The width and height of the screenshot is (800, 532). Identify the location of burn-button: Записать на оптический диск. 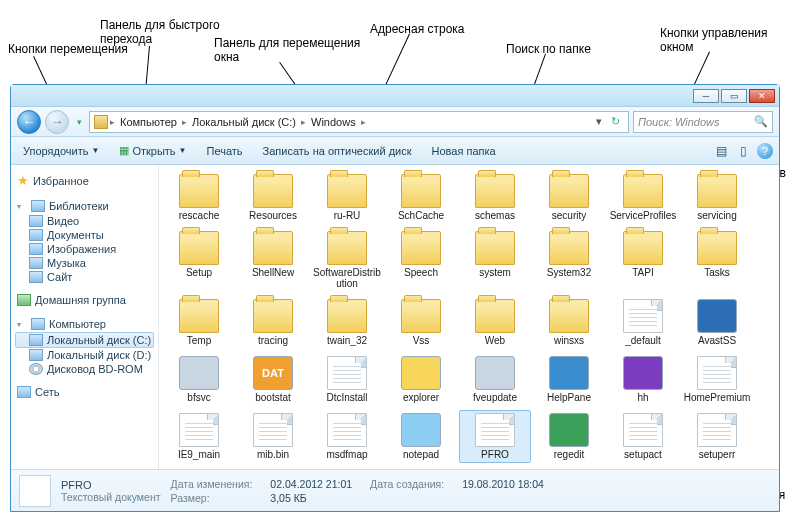
(338, 151).